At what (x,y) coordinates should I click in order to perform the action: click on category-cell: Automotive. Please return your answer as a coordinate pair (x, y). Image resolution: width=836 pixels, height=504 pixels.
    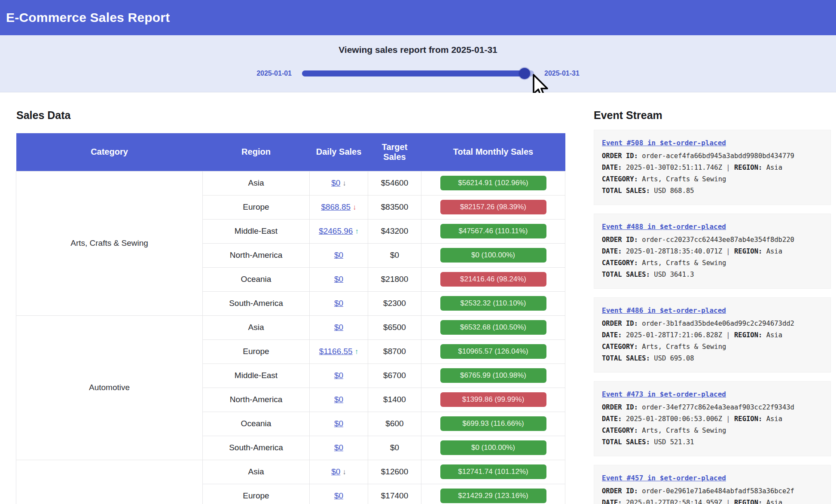
    Looking at the image, I should click on (110, 388).